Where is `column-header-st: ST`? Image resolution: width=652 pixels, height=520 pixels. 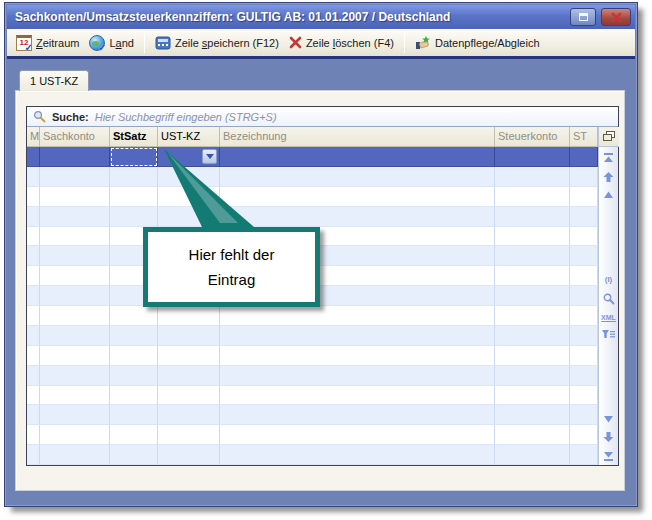
column-header-st: ST is located at coordinates (584, 136).